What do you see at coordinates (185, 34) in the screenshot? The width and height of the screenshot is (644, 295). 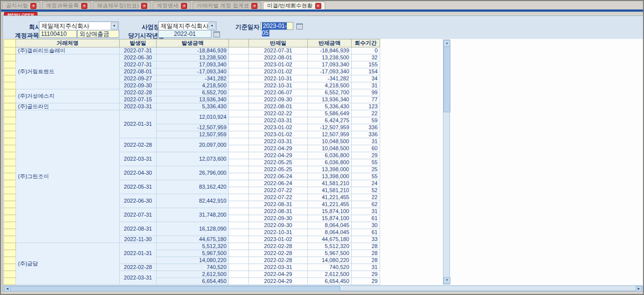 I see `period-field` at bounding box center [185, 34].